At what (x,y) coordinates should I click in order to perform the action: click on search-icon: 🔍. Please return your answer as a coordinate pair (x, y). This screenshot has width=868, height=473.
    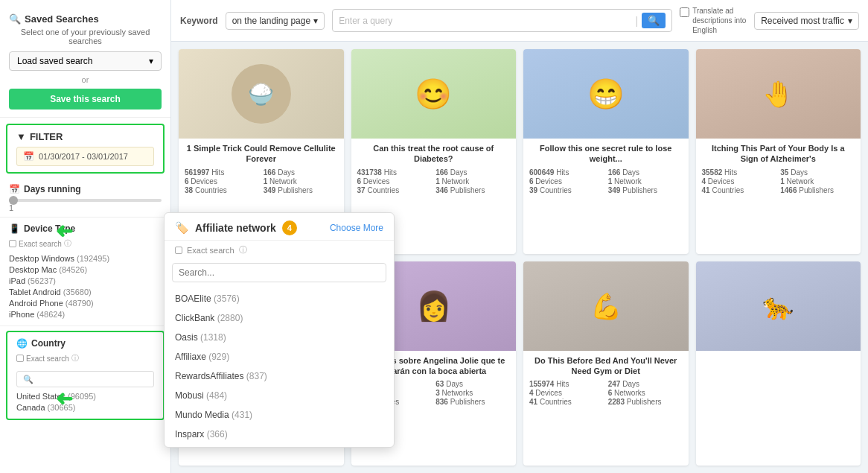
    Looking at the image, I should click on (15, 19).